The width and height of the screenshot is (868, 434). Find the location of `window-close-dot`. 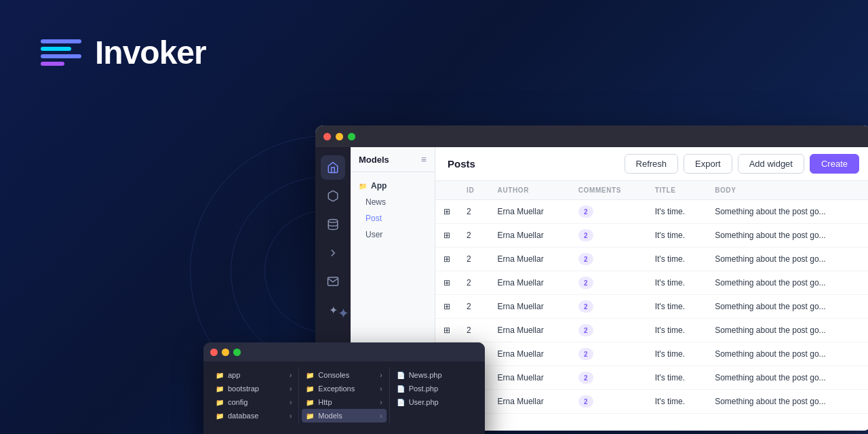

window-close-dot is located at coordinates (327, 137).